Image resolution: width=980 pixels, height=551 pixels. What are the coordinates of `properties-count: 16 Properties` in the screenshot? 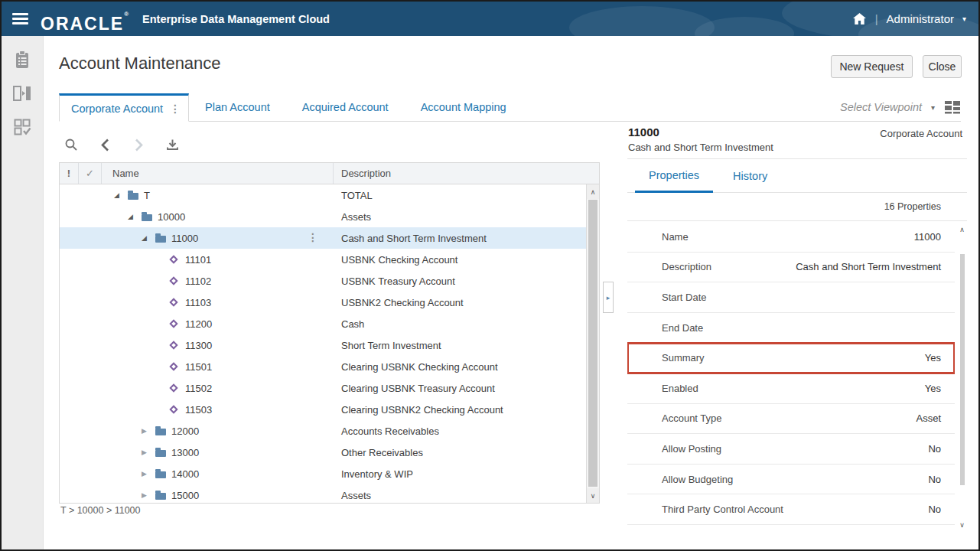 It's located at (797, 207).